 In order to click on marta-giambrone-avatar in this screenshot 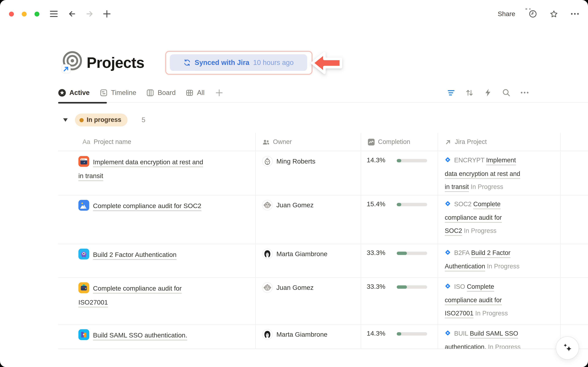, I will do `click(267, 254)`.